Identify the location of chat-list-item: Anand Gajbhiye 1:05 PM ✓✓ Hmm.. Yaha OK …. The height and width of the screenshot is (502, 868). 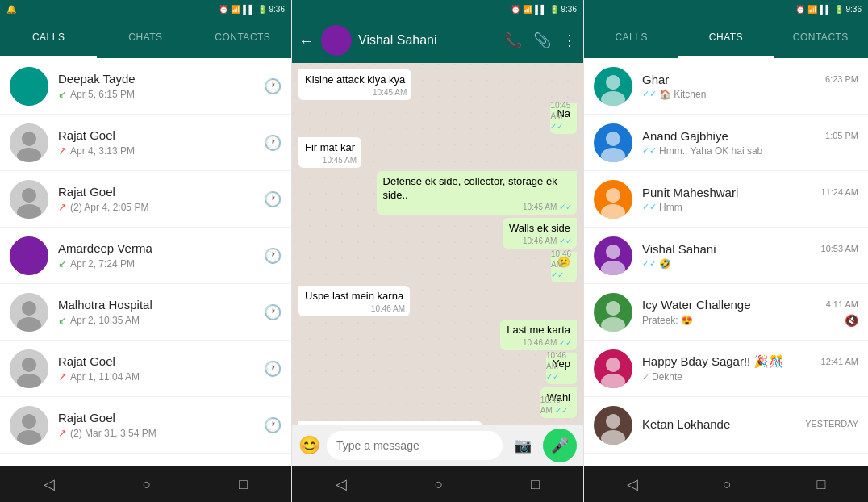
(726, 143).